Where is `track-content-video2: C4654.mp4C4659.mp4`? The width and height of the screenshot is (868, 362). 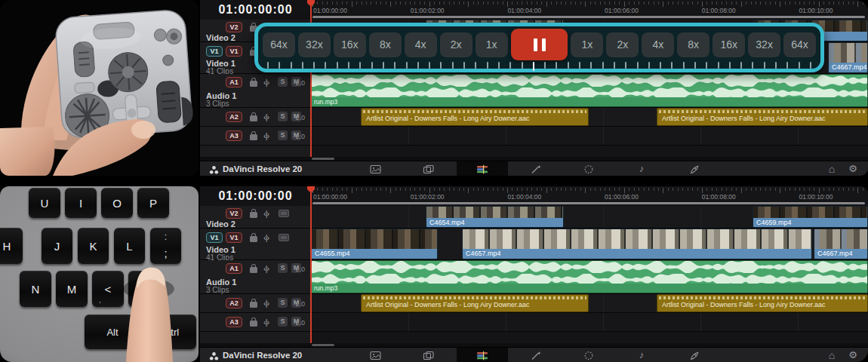 track-content-video2: C4654.mp4C4659.mp4 is located at coordinates (589, 217).